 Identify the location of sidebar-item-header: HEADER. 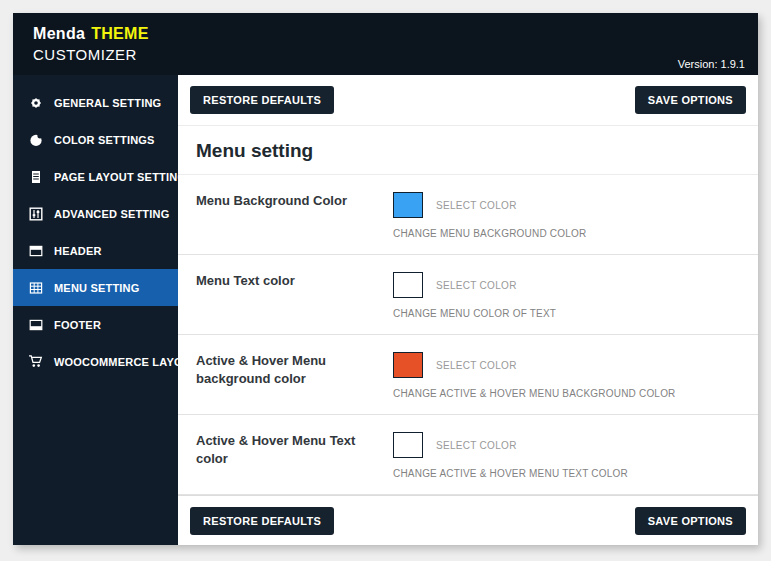
(96, 250).